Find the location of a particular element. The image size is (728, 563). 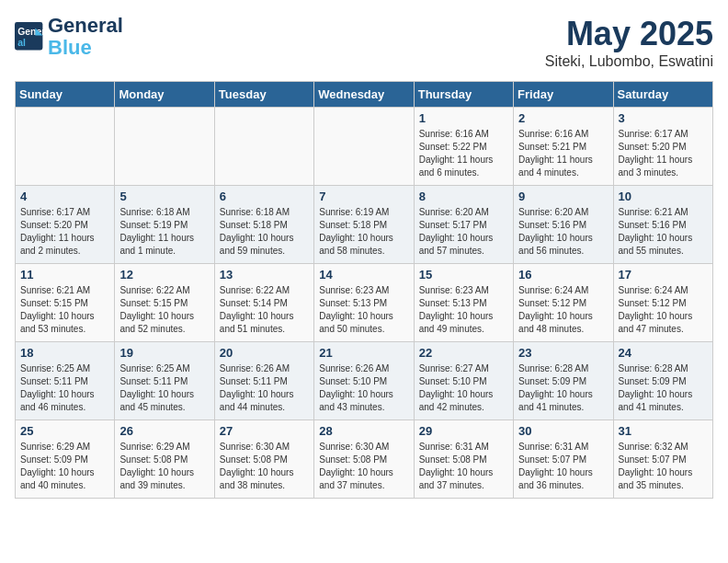

calendar-week-row: 18Sunrise: 6:25 AM Sunset: 5:11 PM Dayli… is located at coordinates (364, 381).